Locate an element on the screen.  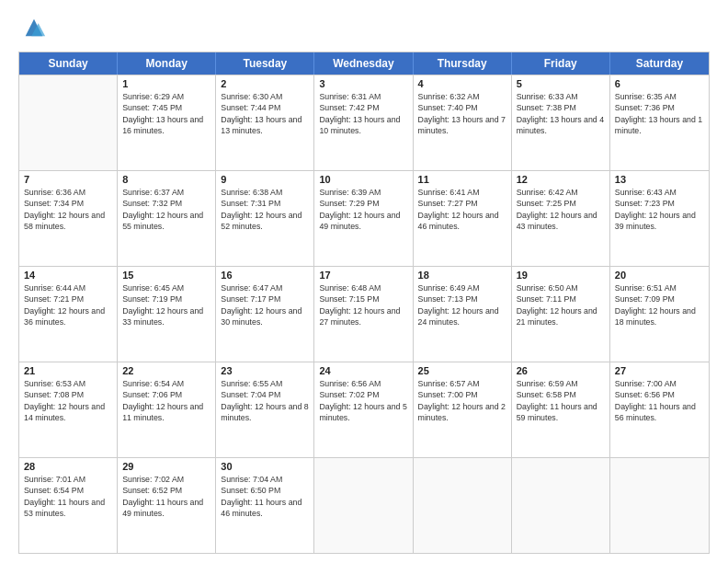
calendar-cell: 6Sunrise: 6:35 AM Sunset: 7:36 PM Daylig… is located at coordinates (660, 123).